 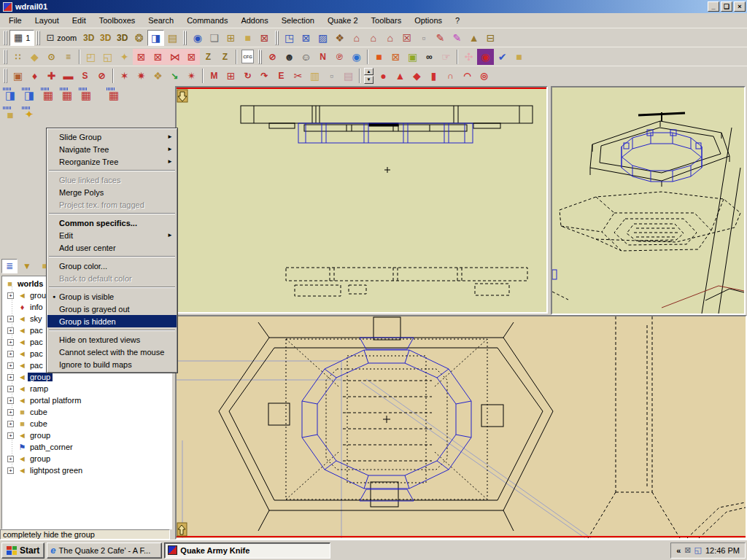 What do you see at coordinates (112, 137) in the screenshot?
I see `context-menu-item-slide-group: Slide Group►` at bounding box center [112, 137].